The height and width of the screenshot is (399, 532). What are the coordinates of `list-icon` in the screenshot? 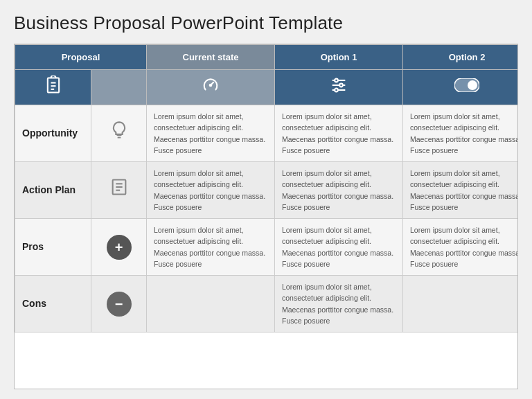 It's located at (119, 187).